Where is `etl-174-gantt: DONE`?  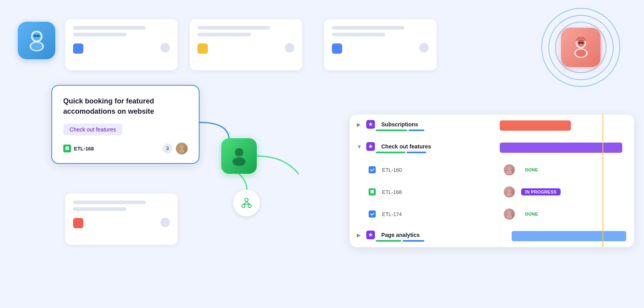 etl-174-gantt: DONE is located at coordinates (567, 214).